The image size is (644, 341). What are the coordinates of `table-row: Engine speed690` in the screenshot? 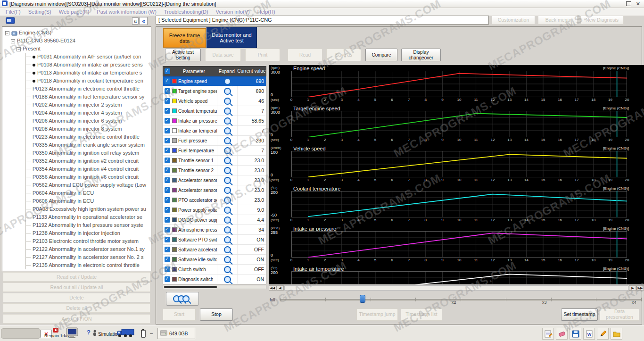 It's located at (215, 81).